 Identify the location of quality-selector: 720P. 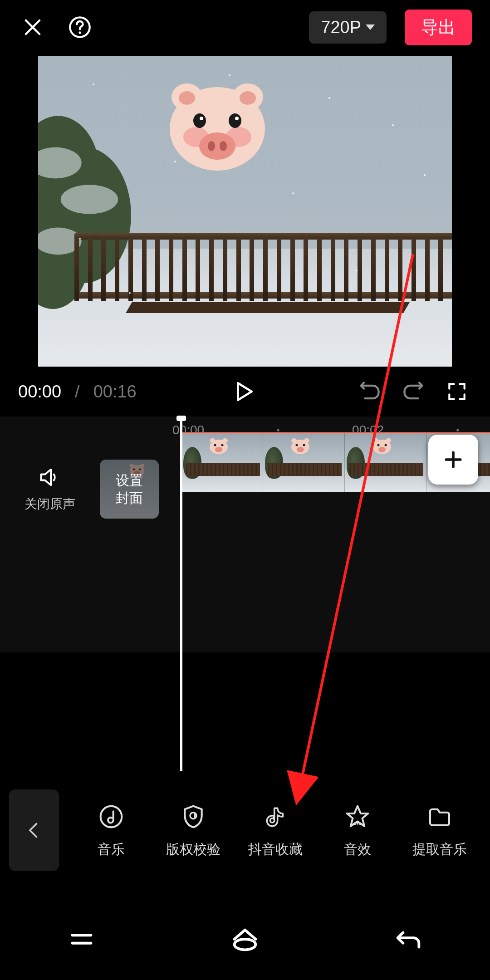
(348, 27).